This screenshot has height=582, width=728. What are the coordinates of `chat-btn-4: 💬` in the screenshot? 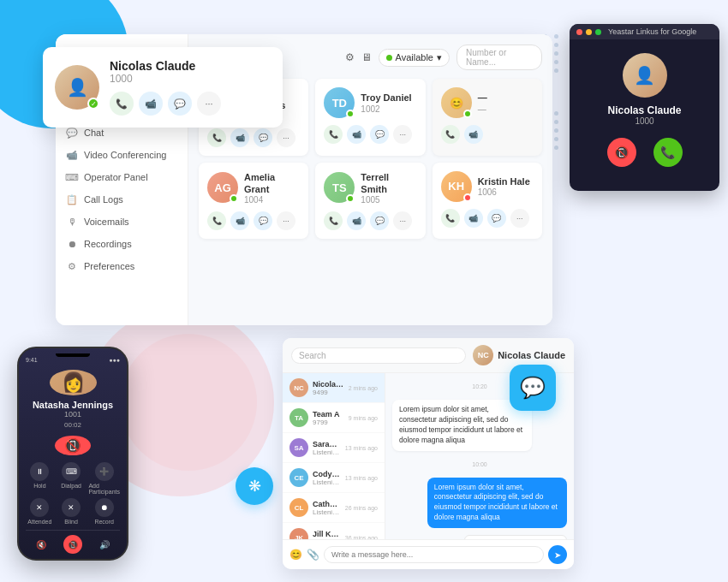 It's located at (379, 221).